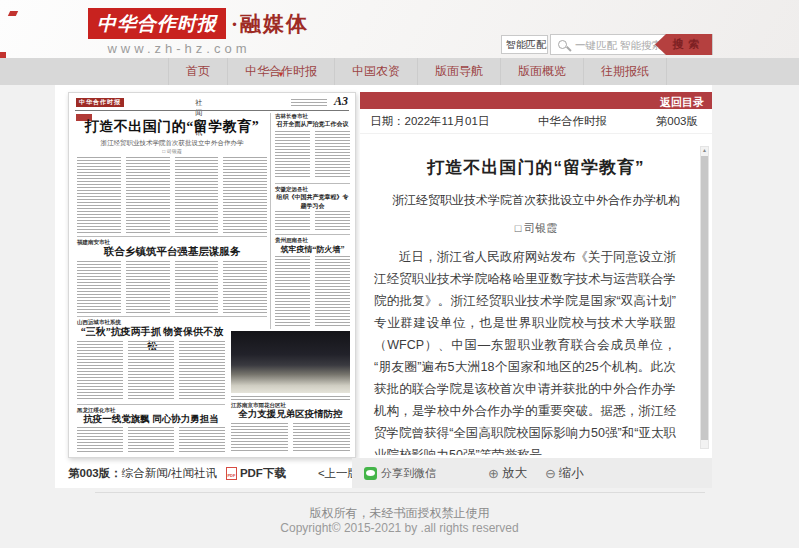  I want to click on paper-dateline, so click(309, 102).